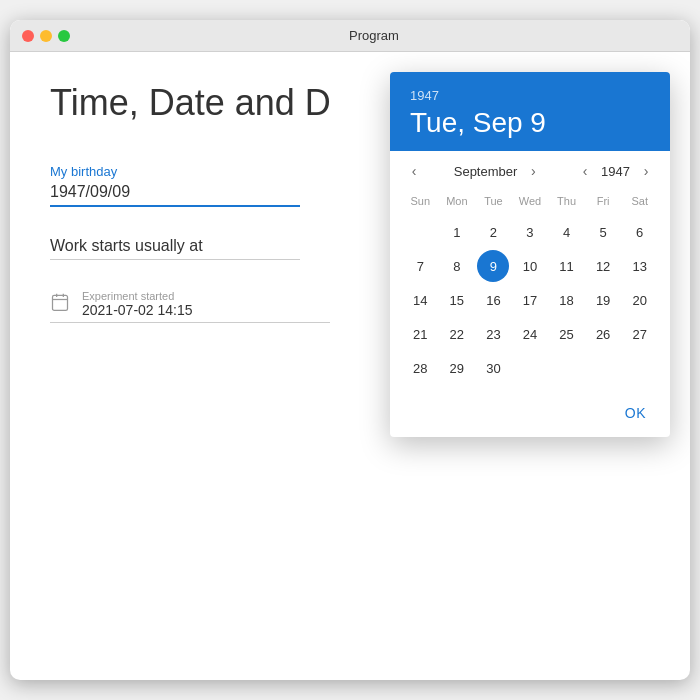 This screenshot has height=700, width=700. What do you see at coordinates (420, 201) in the screenshot?
I see `dow-sun: Sun` at bounding box center [420, 201].